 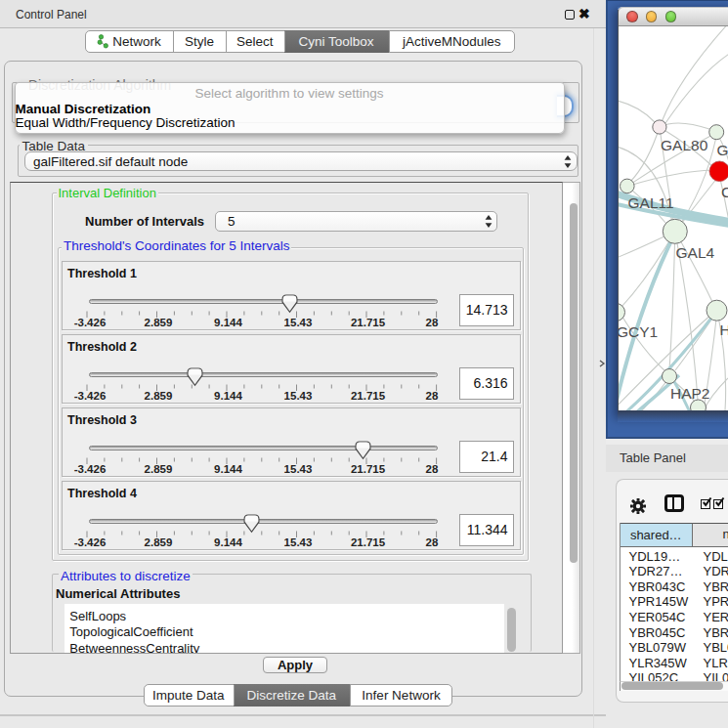 What do you see at coordinates (725, 192) in the screenshot?
I see `svg-text: C` at bounding box center [725, 192].